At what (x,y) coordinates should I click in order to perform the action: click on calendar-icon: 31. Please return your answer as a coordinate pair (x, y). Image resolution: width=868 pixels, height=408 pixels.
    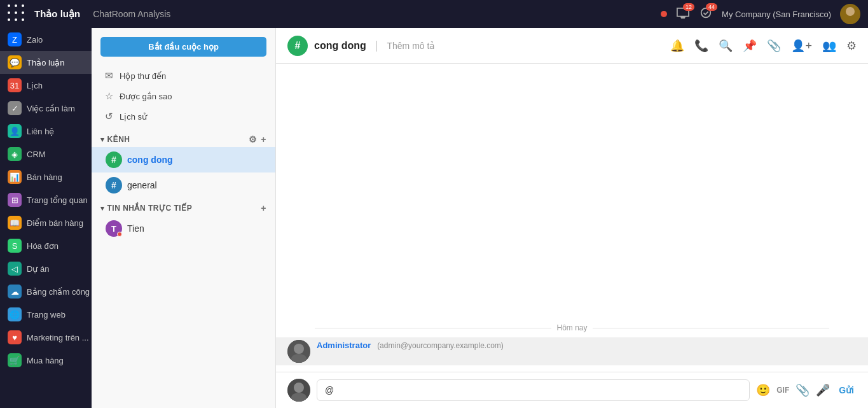
    Looking at the image, I should click on (15, 85).